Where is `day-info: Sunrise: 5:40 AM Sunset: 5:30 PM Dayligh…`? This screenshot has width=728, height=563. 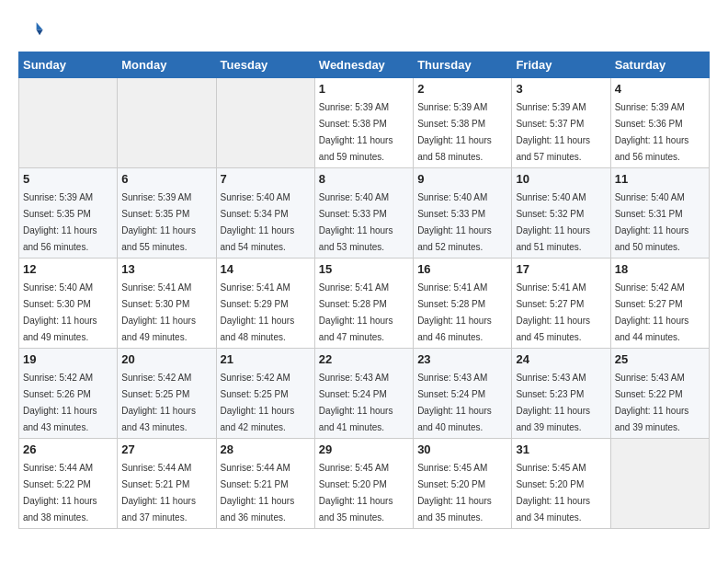
day-info: Sunrise: 5:40 AM Sunset: 5:30 PM Dayligh… is located at coordinates (61, 313).